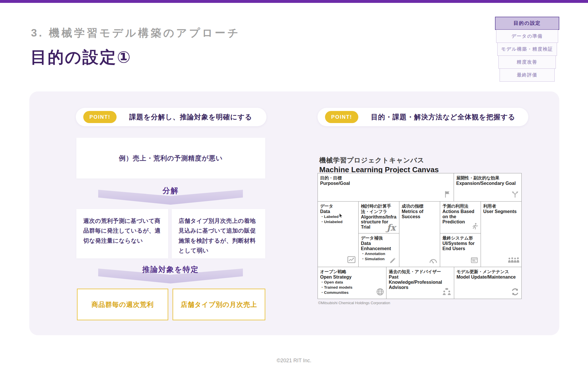 The image size is (588, 368). What do you see at coordinates (171, 270) in the screenshot?
I see `identify-target-arrow-label: 推論対象を特定` at bounding box center [171, 270].